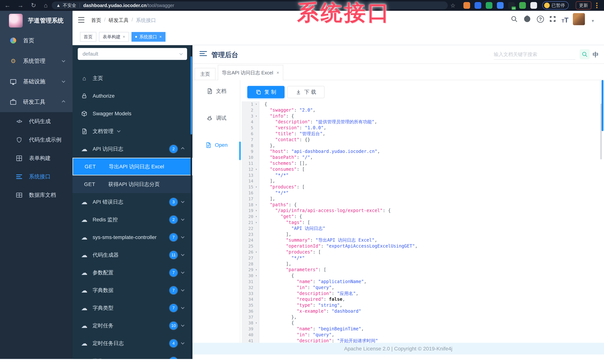  Describe the element at coordinates (36, 61) in the screenshot. I see `sidebar-item-系统管理: ⚙系统管理` at that location.